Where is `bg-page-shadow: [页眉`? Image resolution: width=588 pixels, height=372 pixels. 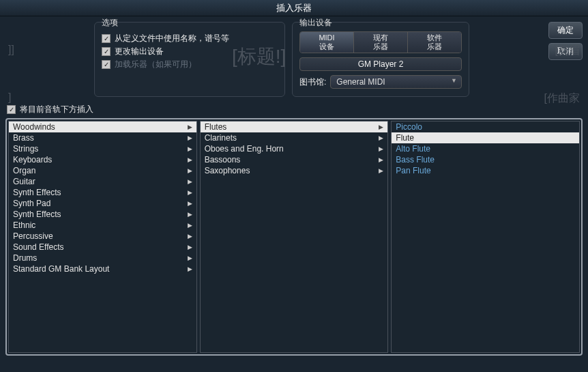
bg-page-shadow: [页眉 is located at coordinates (568, 51).